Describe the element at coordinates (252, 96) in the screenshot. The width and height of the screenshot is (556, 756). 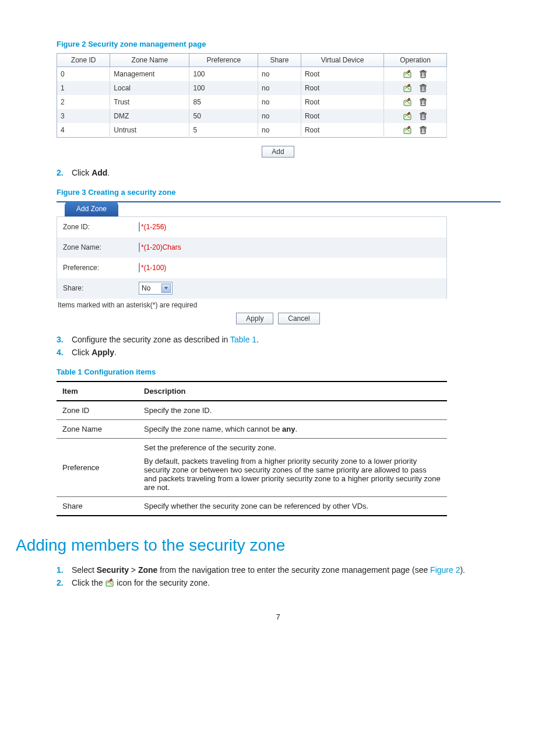
I see `zone-management-table: Zone ID Zone Name Preference Share Virtu…` at that location.